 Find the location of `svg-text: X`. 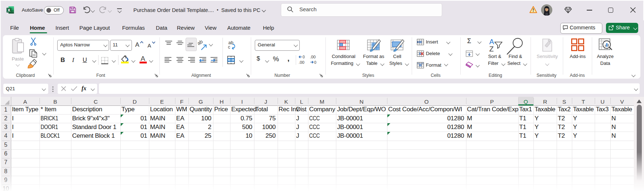

svg-text: X is located at coordinates (9, 10).